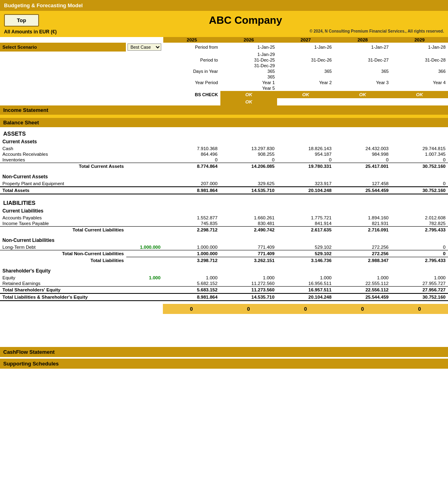 The image size is (448, 483). Describe the element at coordinates (419, 290) in the screenshot. I see `te-2029: 27.956.727` at that location.